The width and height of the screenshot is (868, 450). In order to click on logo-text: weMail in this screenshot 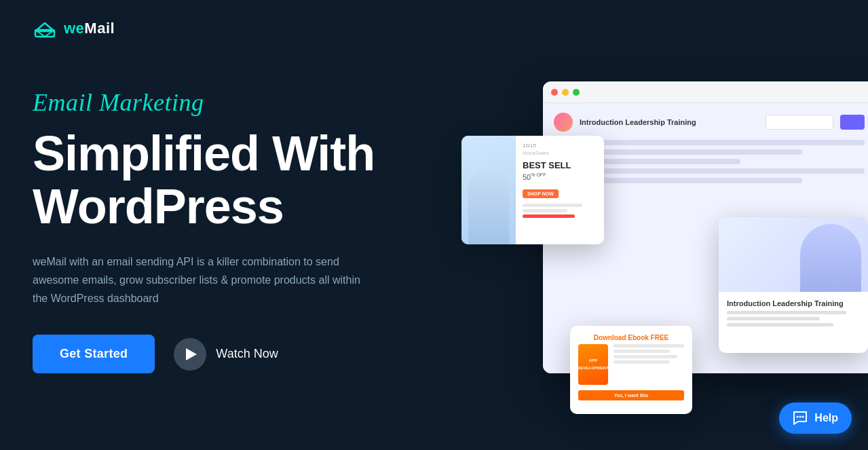, I will do `click(90, 29)`.